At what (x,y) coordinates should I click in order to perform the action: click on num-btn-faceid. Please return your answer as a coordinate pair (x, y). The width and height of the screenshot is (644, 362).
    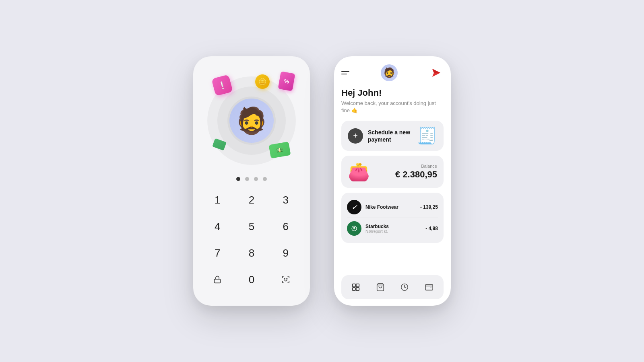
    Looking at the image, I should click on (286, 280).